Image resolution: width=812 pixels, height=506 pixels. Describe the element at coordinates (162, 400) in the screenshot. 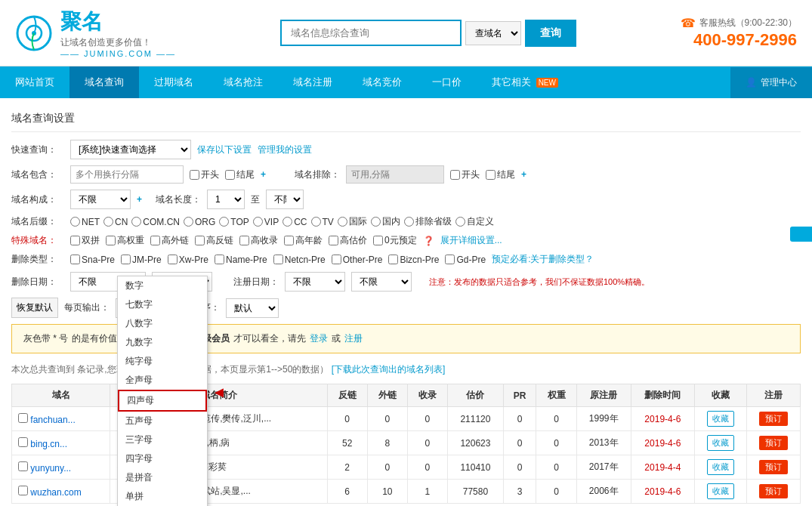

I see `dd-sishengmu: 四声母` at that location.